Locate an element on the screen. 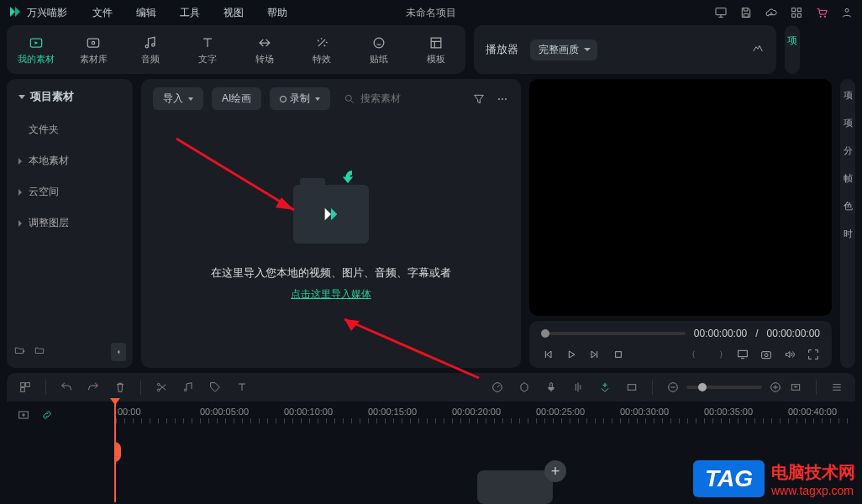 This screenshot has height=504, width=862. track-handle is located at coordinates (118, 452).